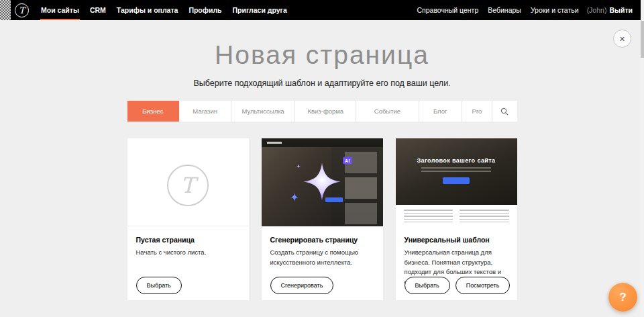 The image size is (644, 317). What do you see at coordinates (5, 10) in the screenshot?
I see `corner-pattern` at bounding box center [5, 10].